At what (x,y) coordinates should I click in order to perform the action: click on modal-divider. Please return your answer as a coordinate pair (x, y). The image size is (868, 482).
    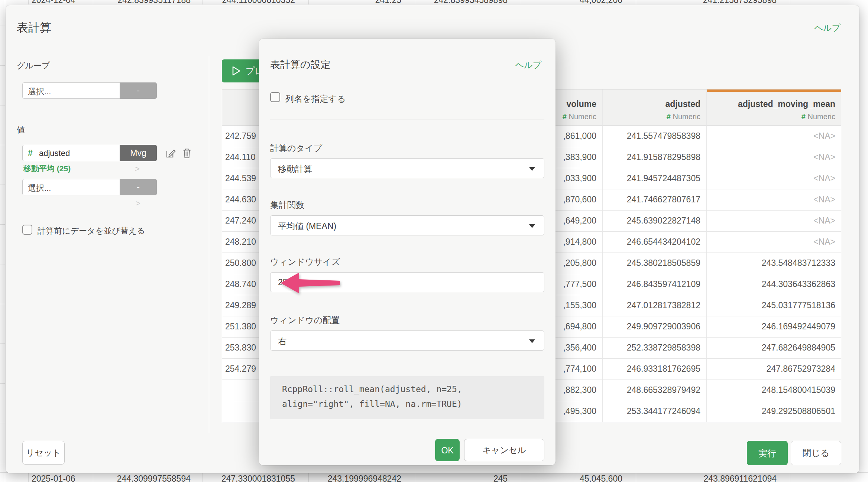
    Looking at the image, I should click on (407, 120).